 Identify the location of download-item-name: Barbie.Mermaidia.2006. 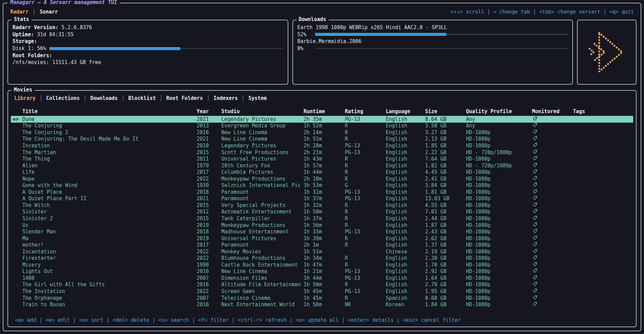
(433, 41).